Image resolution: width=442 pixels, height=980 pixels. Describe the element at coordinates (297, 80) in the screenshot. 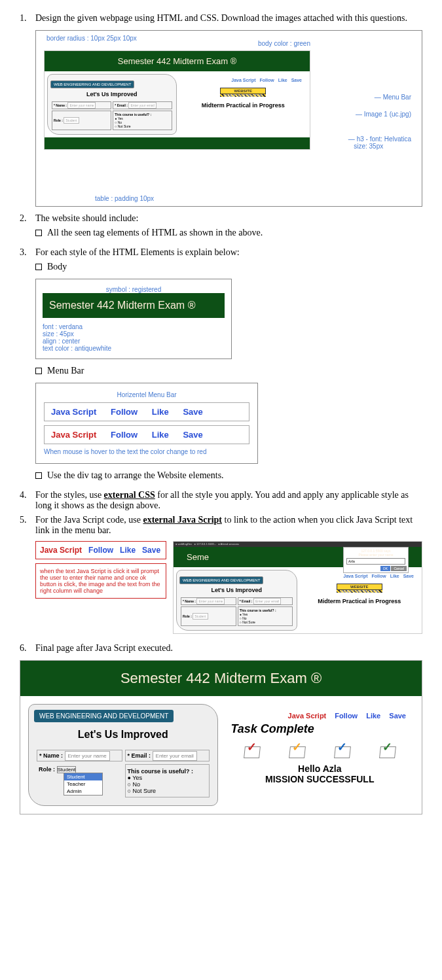

I see `menu-save: Save` at that location.